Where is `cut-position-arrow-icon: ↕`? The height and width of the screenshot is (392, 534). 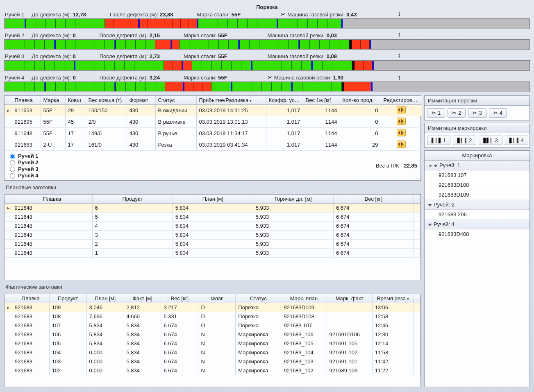
cut-position-arrow-icon: ↕ is located at coordinates (399, 34).